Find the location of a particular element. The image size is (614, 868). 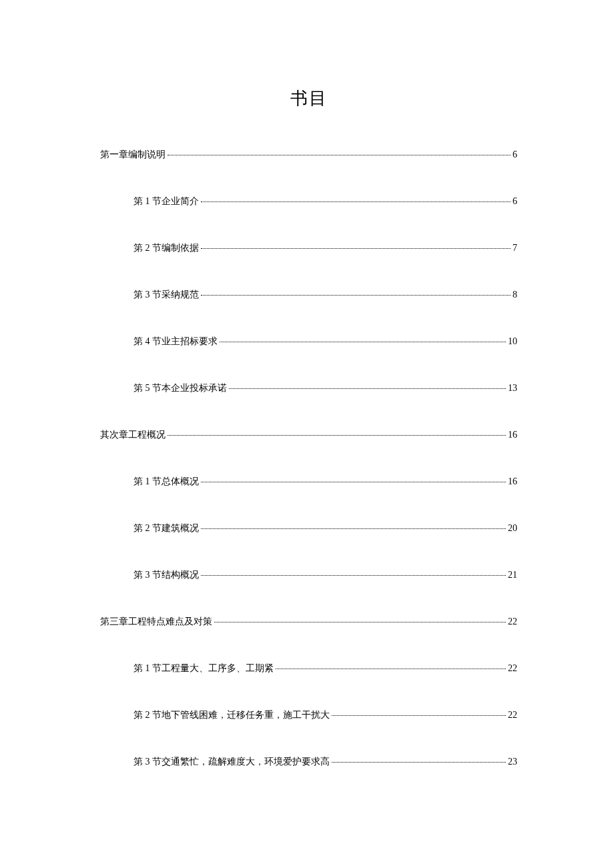

toc-entry: 第 1 节企业简介 6 is located at coordinates (308, 201).